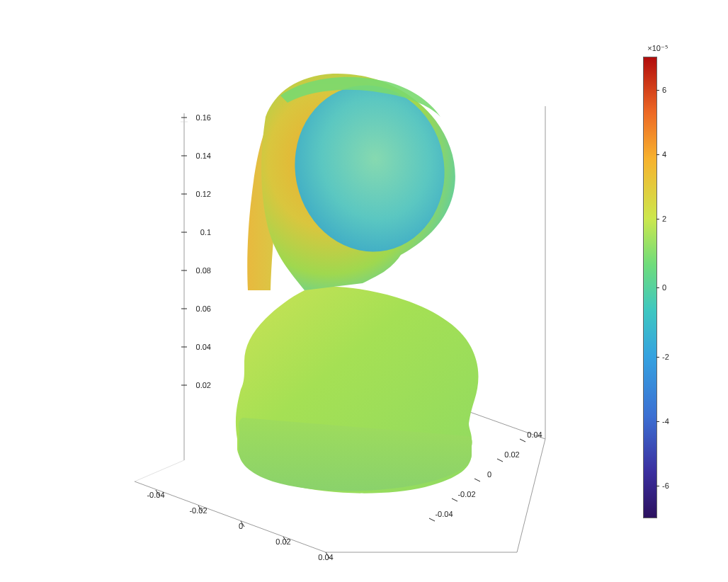 The image size is (728, 582). What do you see at coordinates (512, 455) in the screenshot?
I see `y-tick-label: 0.02` at bounding box center [512, 455].